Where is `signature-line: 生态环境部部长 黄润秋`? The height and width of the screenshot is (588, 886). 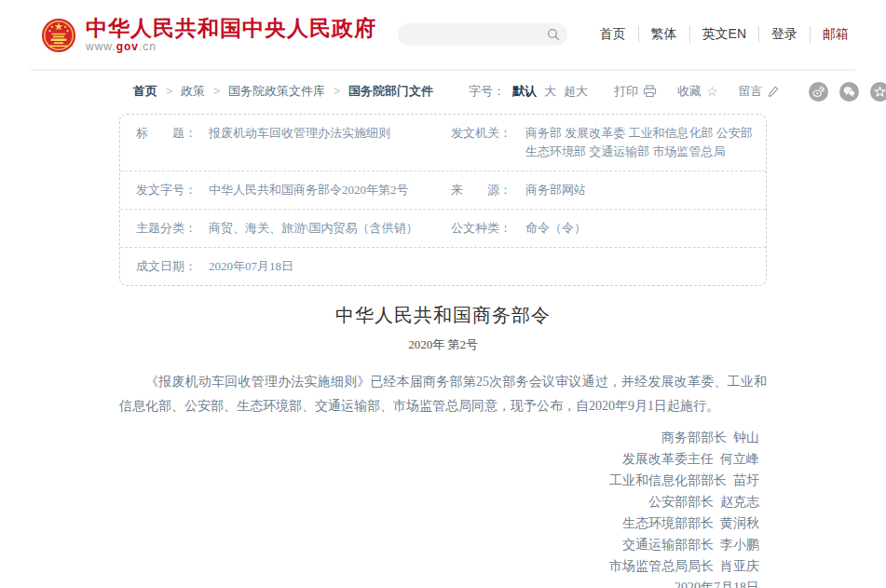 signature-line: 生态环境部部长 黄润秋 is located at coordinates (440, 524).